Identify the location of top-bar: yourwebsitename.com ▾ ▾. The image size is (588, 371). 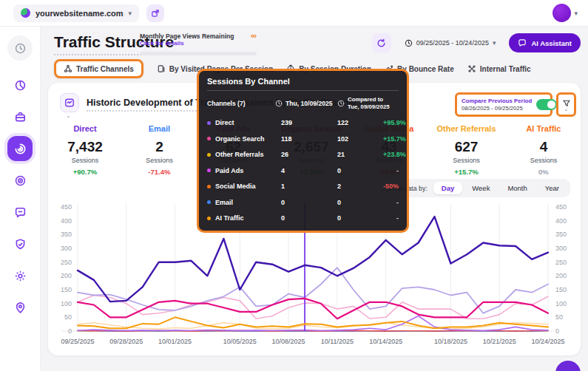
(294, 13).